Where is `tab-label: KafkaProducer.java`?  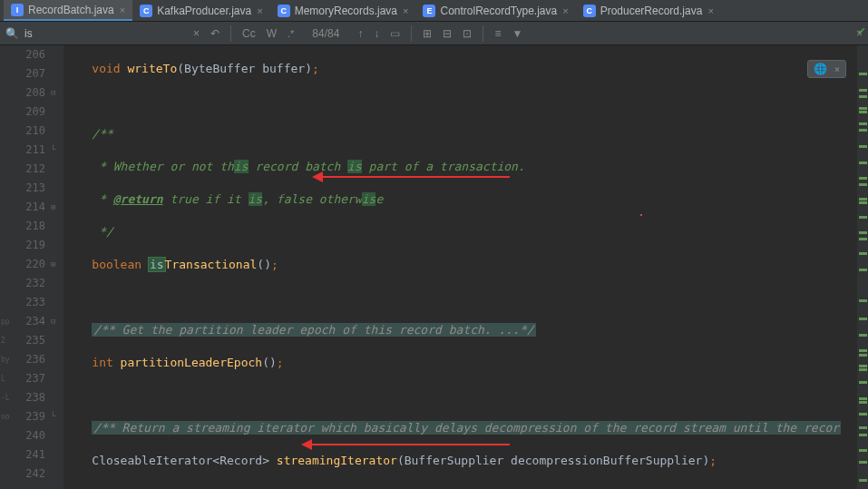
tab-label: KafkaProducer.java is located at coordinates (204, 11).